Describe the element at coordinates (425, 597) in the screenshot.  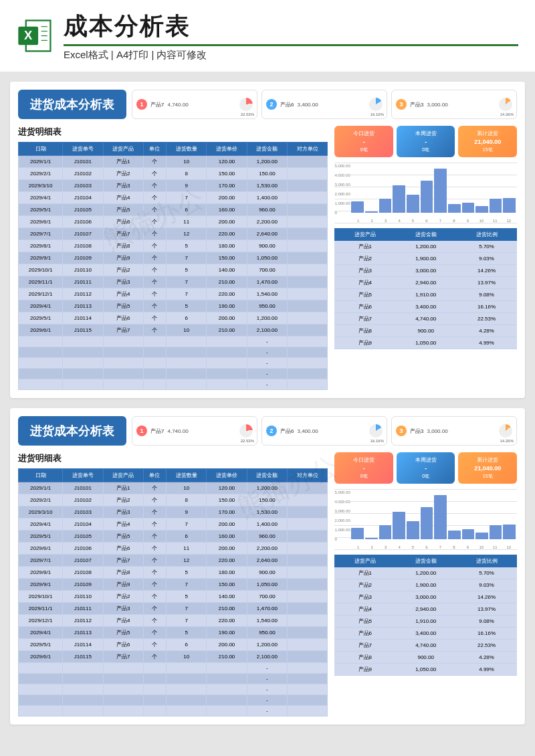
I see `summary-row: 产品33,000.0014.26%` at that location.